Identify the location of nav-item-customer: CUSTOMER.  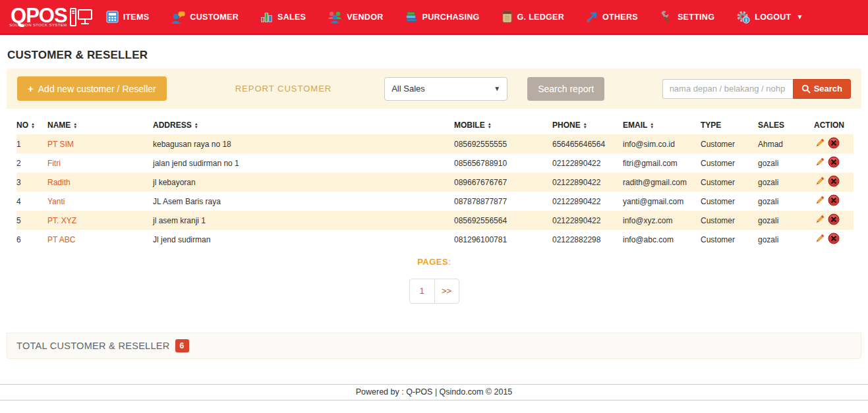
(204, 17).